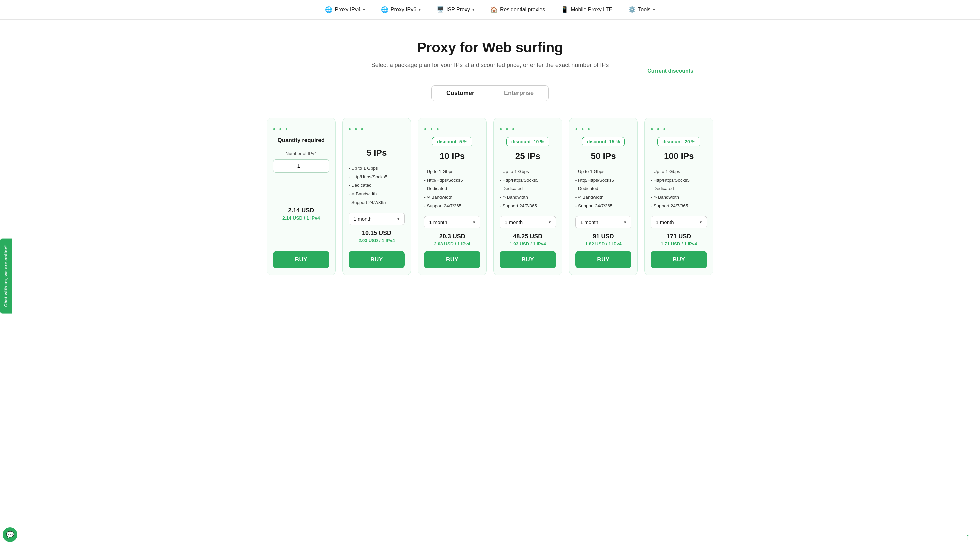 This screenshot has width=980, height=552. I want to click on plan-card-3: • • • discount -15 % 50 IPs - Up to 1 Gb…, so click(603, 196).